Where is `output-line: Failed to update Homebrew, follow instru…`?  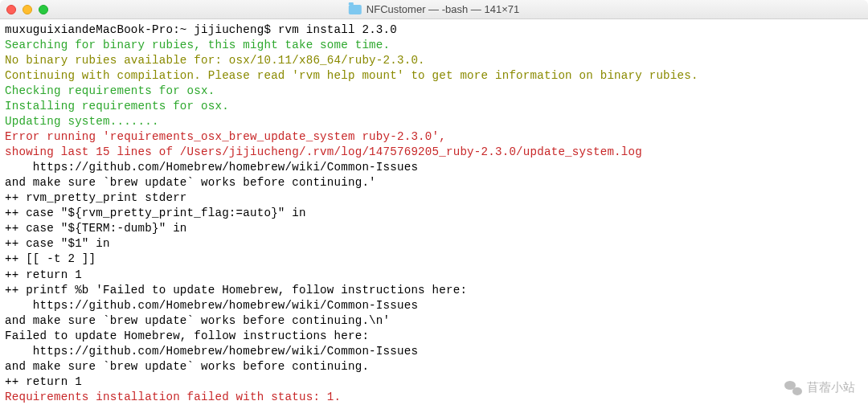
output-line: Failed to update Homebrew, follow instru… is located at coordinates (434, 336).